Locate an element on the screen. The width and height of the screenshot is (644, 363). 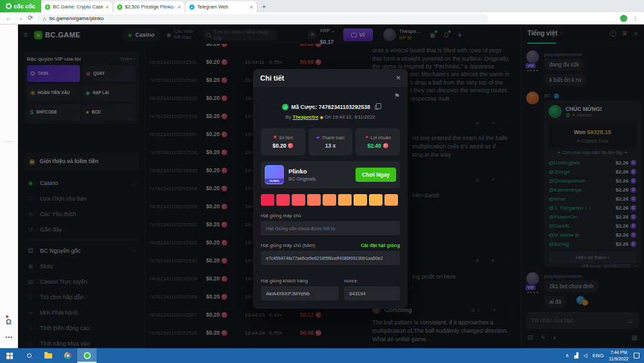
zalo-icon is located at coordinates (9, 116).